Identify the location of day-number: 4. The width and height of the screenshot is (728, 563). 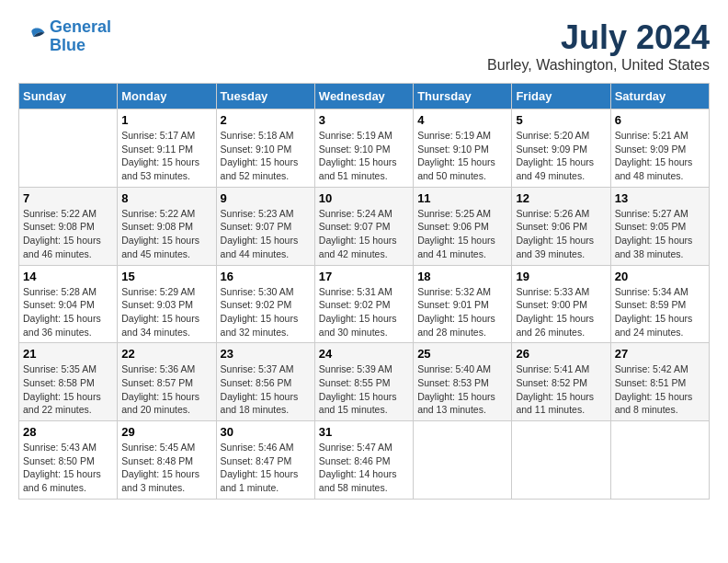
(462, 120).